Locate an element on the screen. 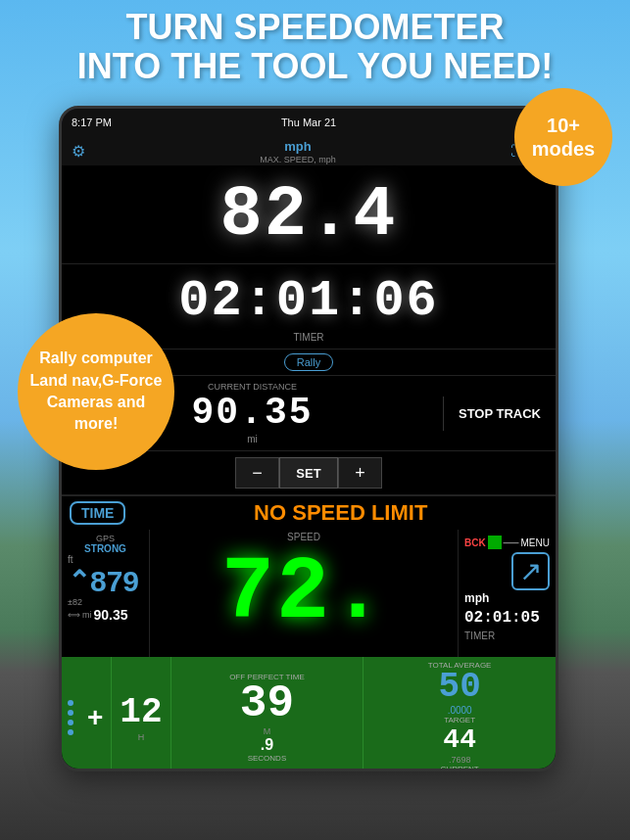 Image resolution: width=630 pixels, height=840 pixels. minus-button: − is located at coordinates (257, 473).